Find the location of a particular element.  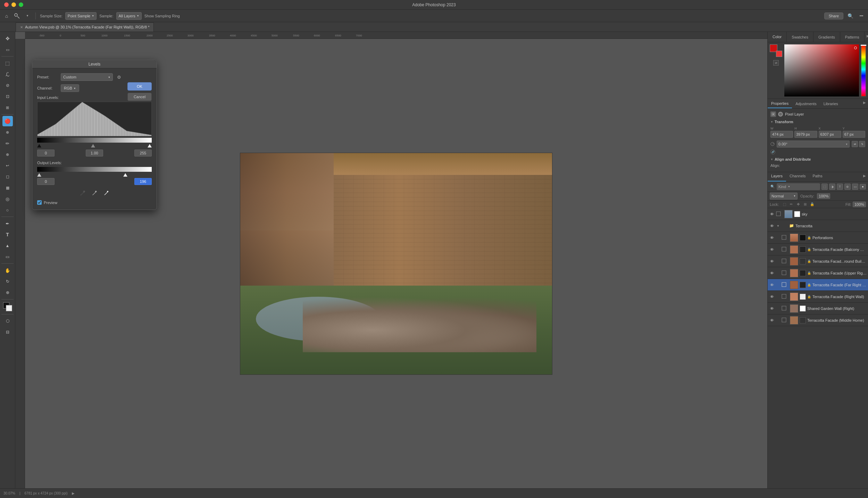

background-color is located at coordinates (9, 308).